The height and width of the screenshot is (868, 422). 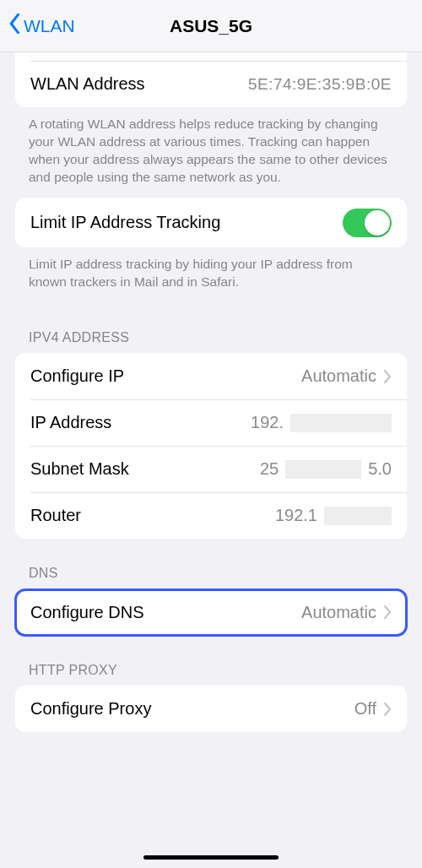 I want to click on proxy-value: Off, so click(x=365, y=709).